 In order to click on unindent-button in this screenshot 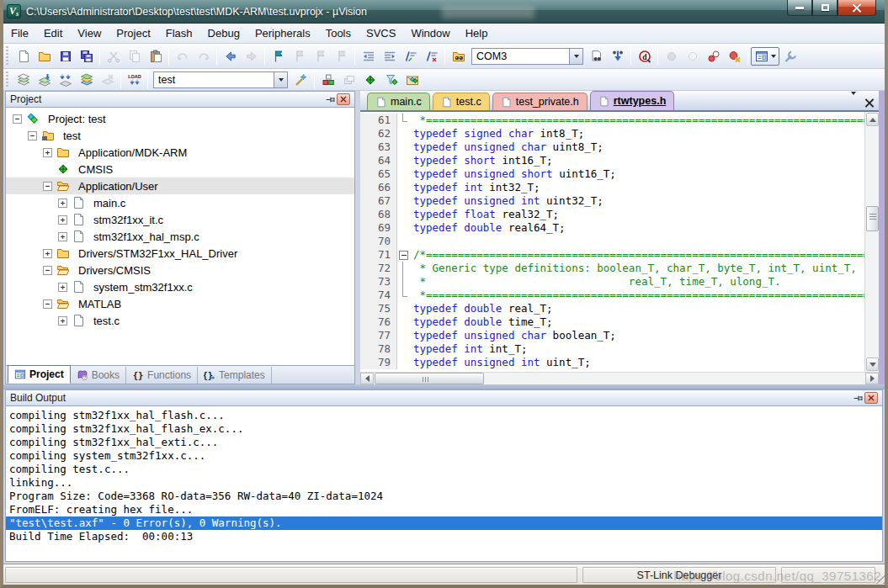, I will do `click(369, 56)`.